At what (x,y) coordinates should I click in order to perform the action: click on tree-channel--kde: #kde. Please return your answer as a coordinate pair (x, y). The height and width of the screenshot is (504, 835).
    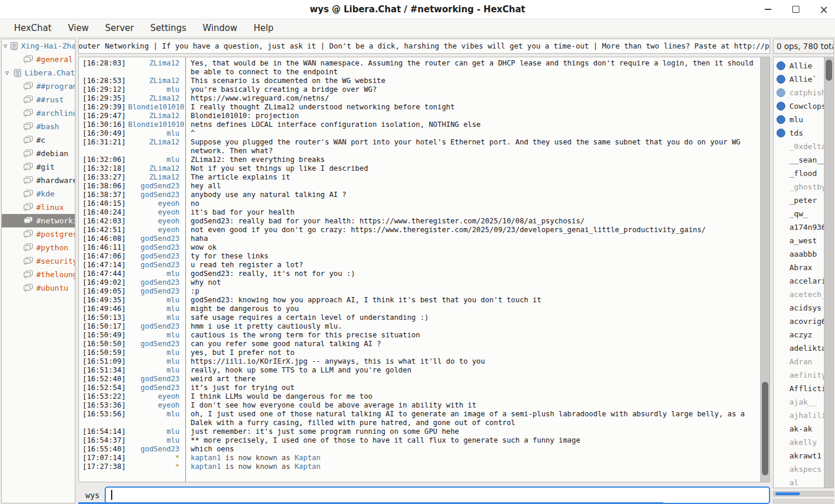
    Looking at the image, I should click on (39, 194).